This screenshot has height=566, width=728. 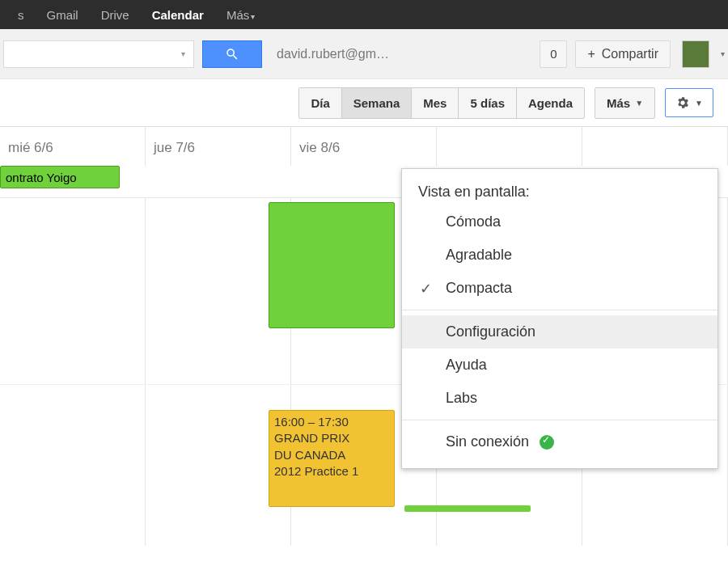 What do you see at coordinates (683, 103) in the screenshot?
I see `gear-icon` at bounding box center [683, 103].